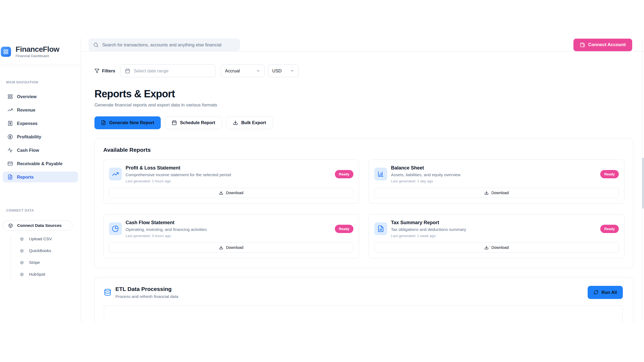  Describe the element at coordinates (40, 274) in the screenshot. I see `source-item-hubspot: HubSpot` at that location.